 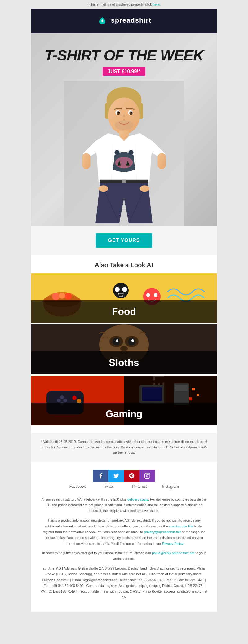 What do you see at coordinates (124, 240) in the screenshot?
I see `get-yours-button: Get Yours` at bounding box center [124, 240].